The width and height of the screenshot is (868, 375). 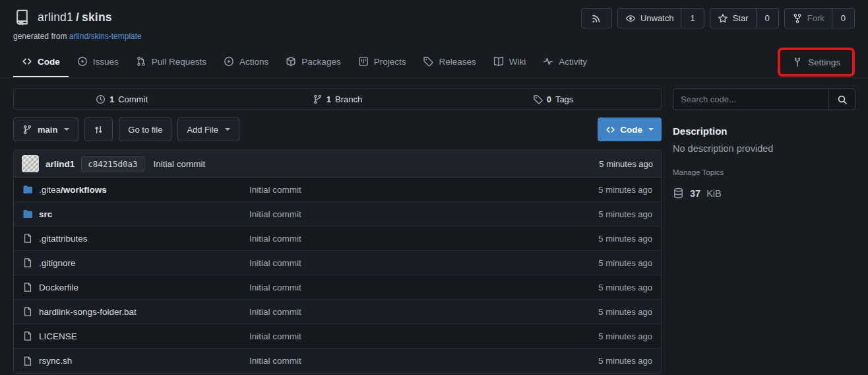 I want to click on code-toolbar: main Go to file Add File Code, so click(x=338, y=129).